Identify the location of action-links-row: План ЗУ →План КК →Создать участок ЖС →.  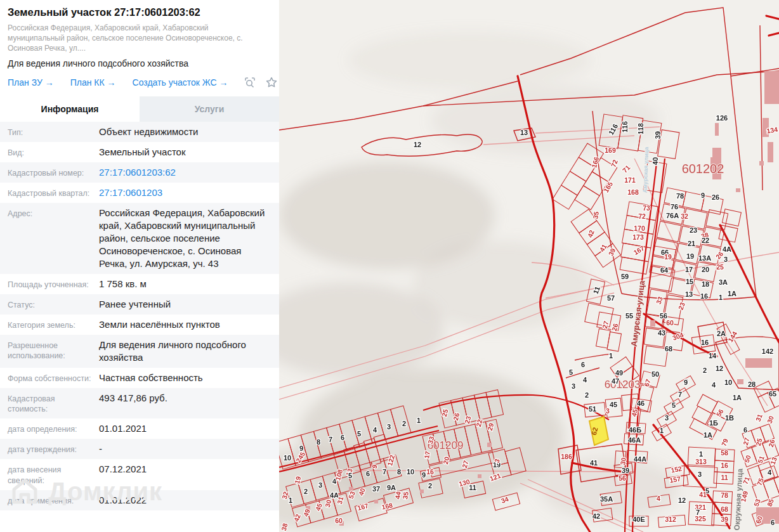
(140, 86).